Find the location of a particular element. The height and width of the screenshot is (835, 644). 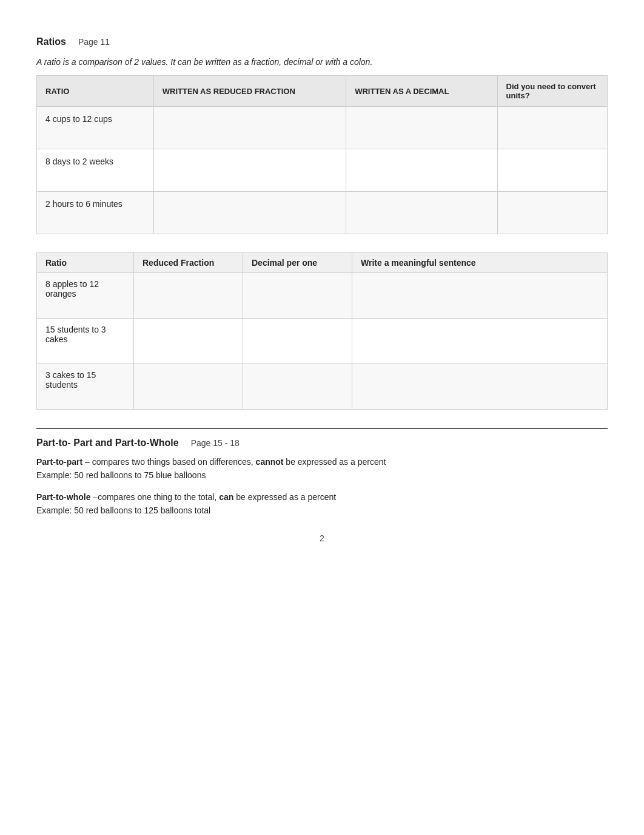

ratio-value: 8 days to 2 weeks is located at coordinates (96, 171).